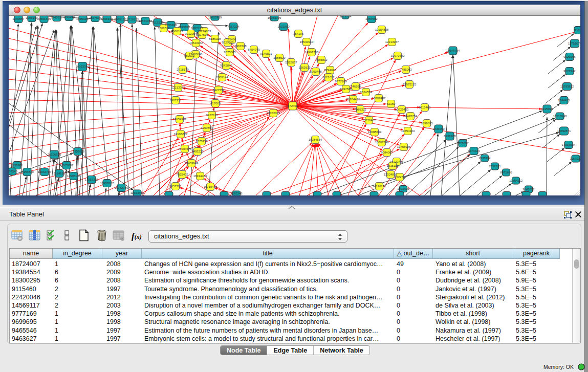  I want to click on svg-text: 10973493, so click(398, 56).